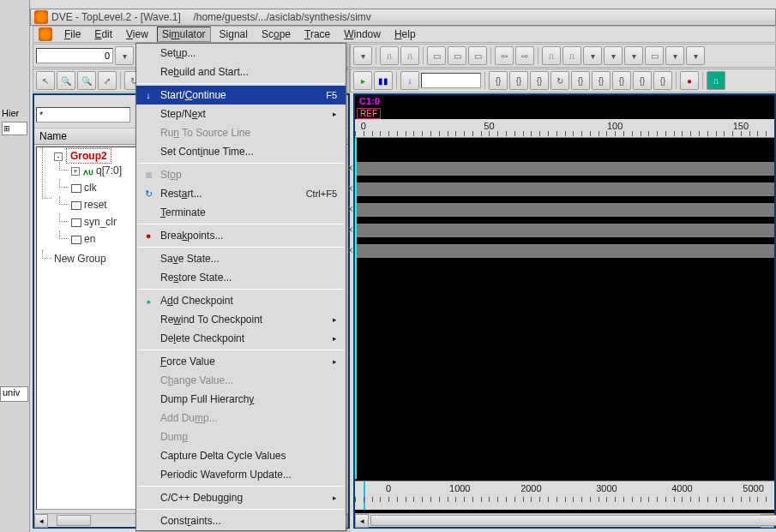 The height and width of the screenshot is (532, 776). I want to click on zoom-out-icon: 🔍, so click(87, 81).